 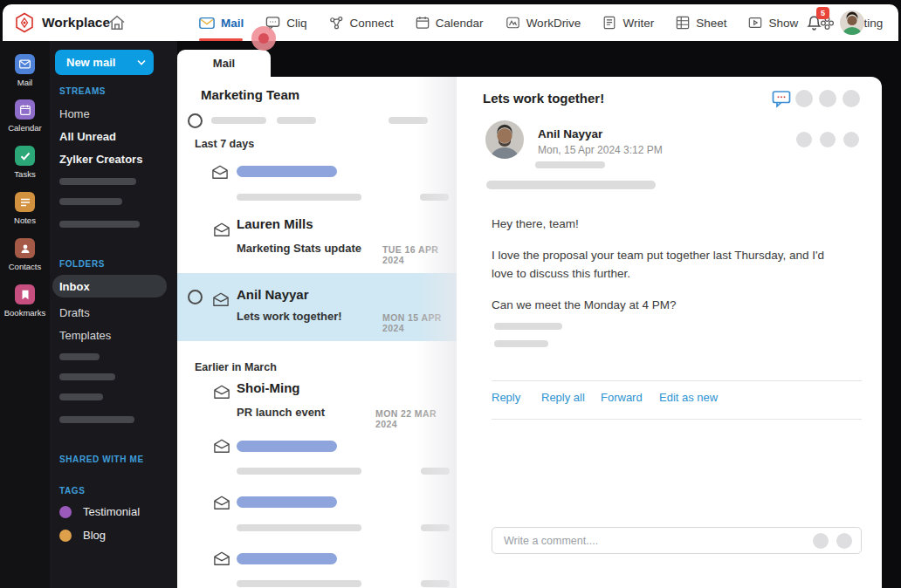 I want to click on rail-label: Tasks, so click(x=24, y=174).